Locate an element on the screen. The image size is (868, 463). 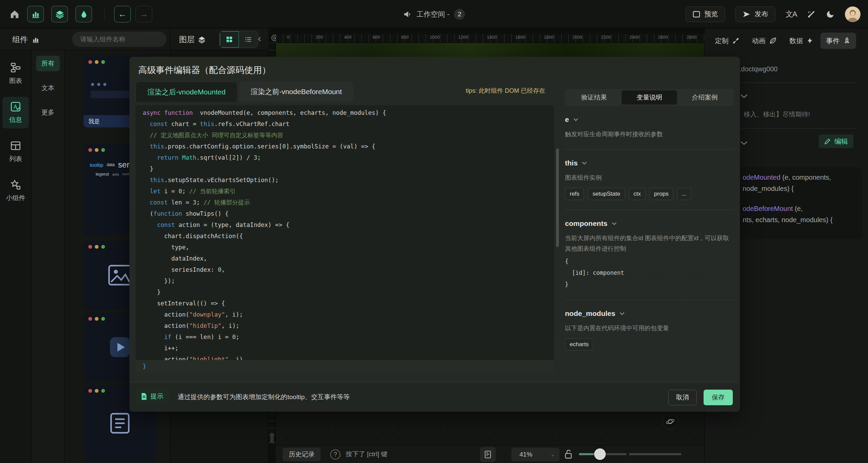
doc-section-components: components当前大屏内所有组件的集合id 图表组件中的配置id，可以获取… is located at coordinates (650, 260).